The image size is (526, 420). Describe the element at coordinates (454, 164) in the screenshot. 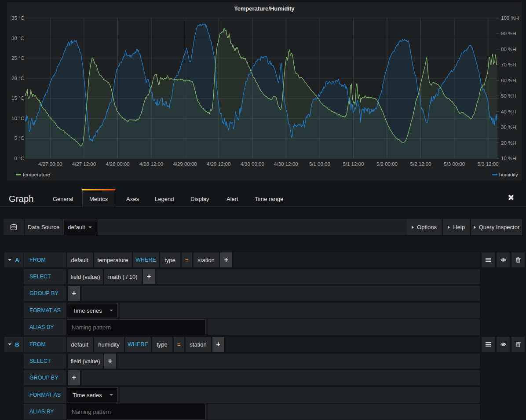

I see `svg-text: 5/3 00:00` at that location.